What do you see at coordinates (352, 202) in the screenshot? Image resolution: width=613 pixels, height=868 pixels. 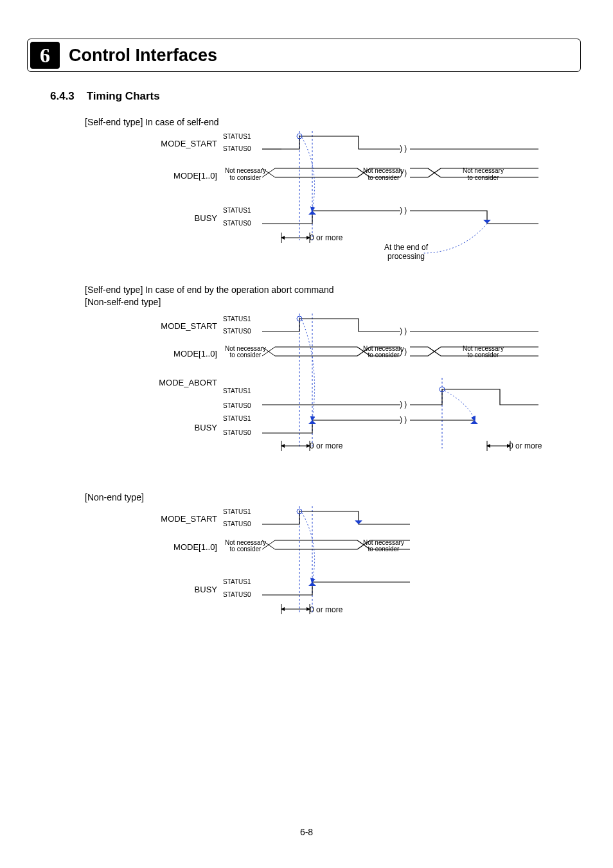 I see `timing-chart-self-end: MODE_START MODE[1..0] BUSY STATUS1 STATU…` at bounding box center [352, 202].